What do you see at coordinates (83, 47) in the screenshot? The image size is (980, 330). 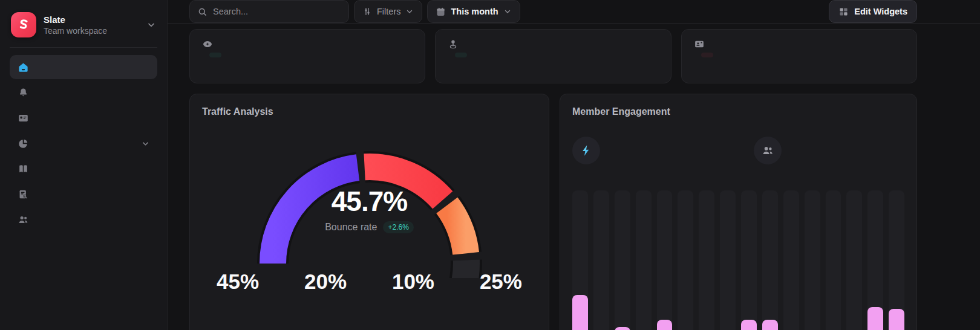 I see `sidebar-divider` at bounding box center [83, 47].